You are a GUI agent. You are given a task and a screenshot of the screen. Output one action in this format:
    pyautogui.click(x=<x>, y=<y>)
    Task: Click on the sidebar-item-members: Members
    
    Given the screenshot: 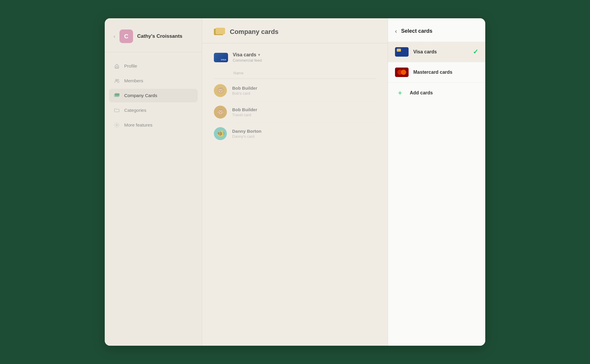 What is the action you would take?
    pyautogui.click(x=153, y=81)
    